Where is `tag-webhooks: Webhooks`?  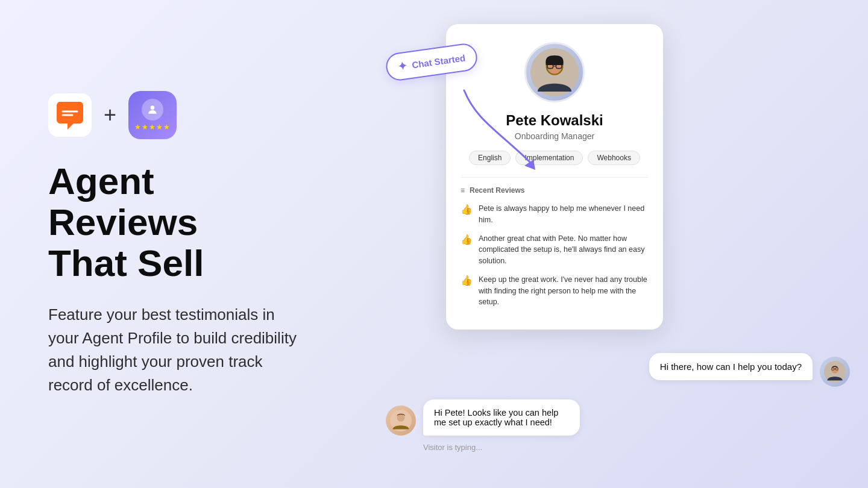
tag-webhooks: Webhooks is located at coordinates (614, 158).